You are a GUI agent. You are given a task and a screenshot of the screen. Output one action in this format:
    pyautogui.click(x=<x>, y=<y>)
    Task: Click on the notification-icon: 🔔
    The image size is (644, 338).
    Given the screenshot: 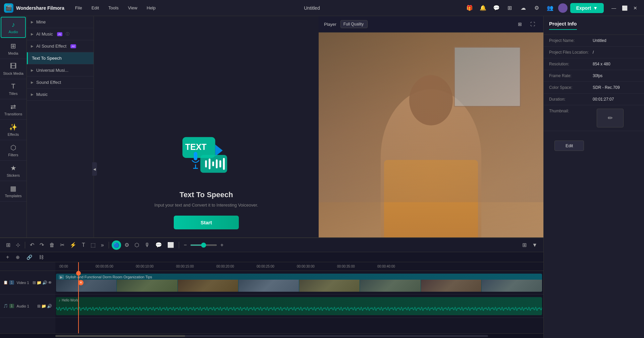 What is the action you would take?
    pyautogui.click(x=483, y=8)
    